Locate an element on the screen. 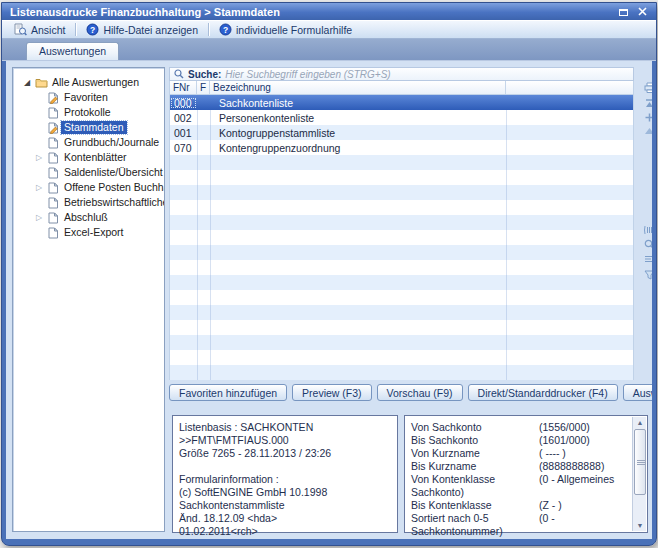 The image size is (658, 548). search-label: Suche: is located at coordinates (204, 74).